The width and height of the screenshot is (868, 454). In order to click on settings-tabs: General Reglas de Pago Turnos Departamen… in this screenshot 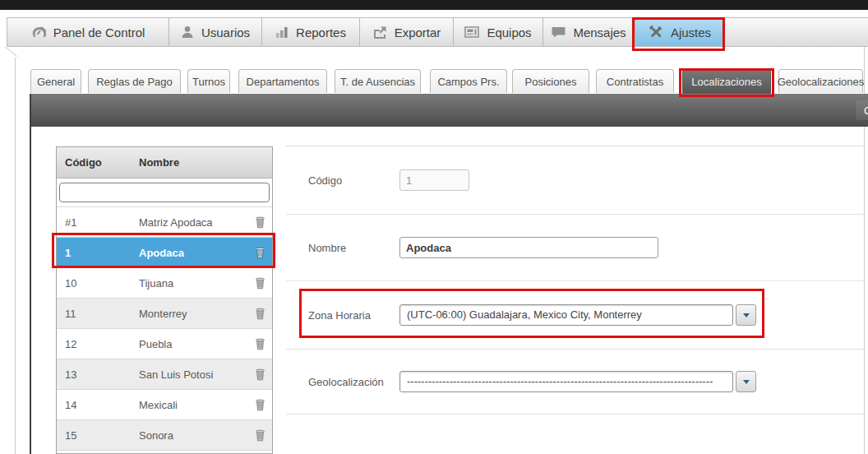, I will do `click(434, 81)`.